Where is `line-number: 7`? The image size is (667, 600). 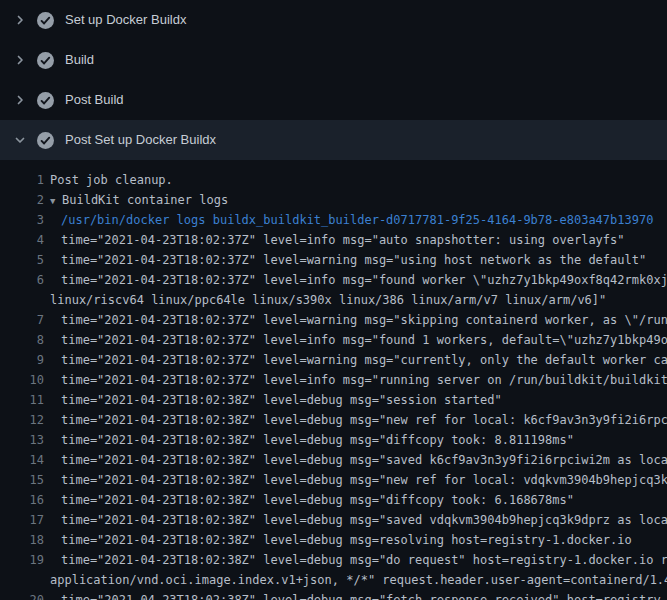 line-number: 7 is located at coordinates (22, 320).